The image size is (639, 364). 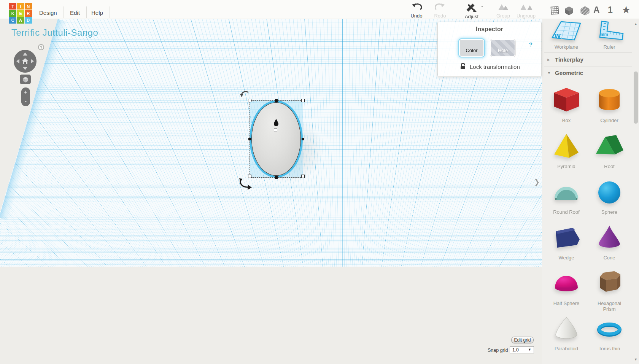 What do you see at coordinates (41, 47) in the screenshot?
I see `viewport-help-button: ?` at bounding box center [41, 47].